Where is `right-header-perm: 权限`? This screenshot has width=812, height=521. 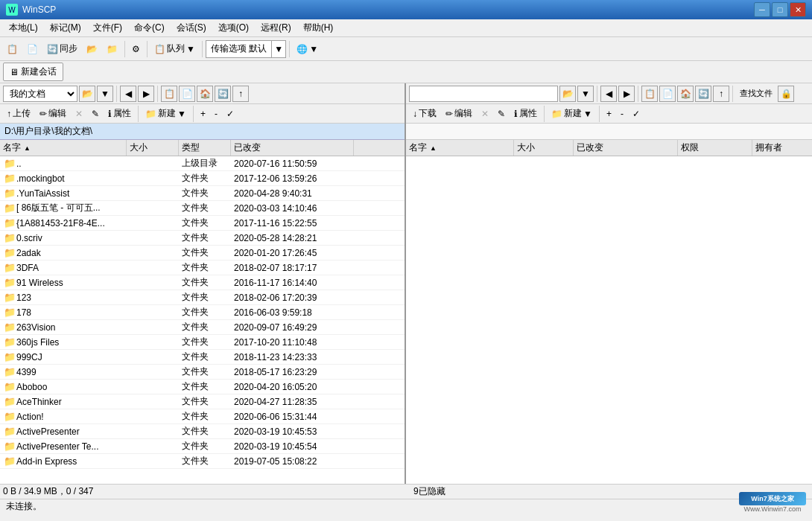
right-header-perm: 权限 is located at coordinates (715, 147).